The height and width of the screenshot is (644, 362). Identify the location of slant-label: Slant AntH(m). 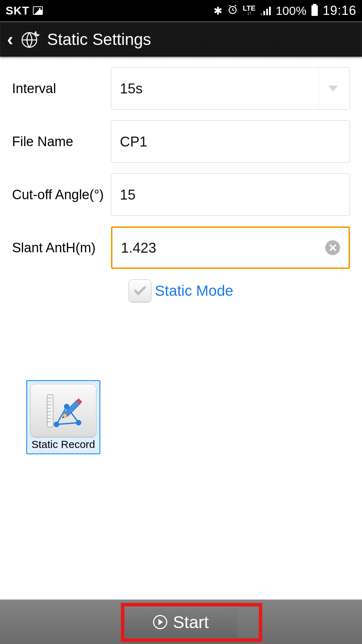
(62, 248).